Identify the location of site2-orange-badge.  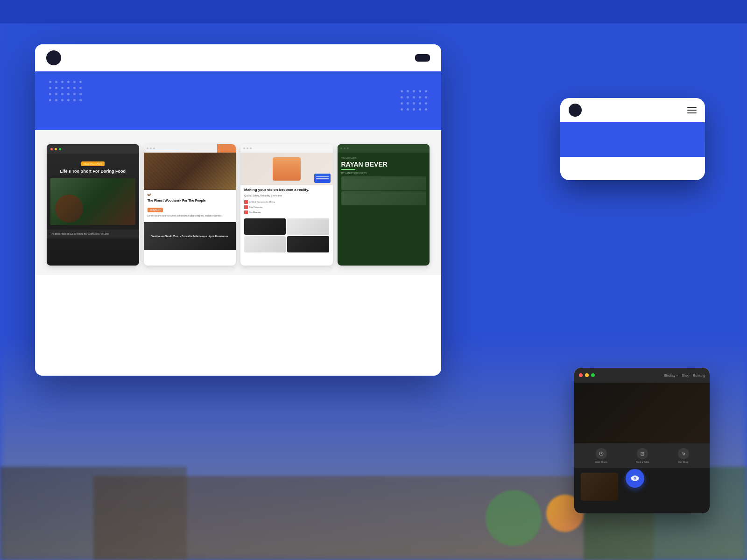
(226, 148).